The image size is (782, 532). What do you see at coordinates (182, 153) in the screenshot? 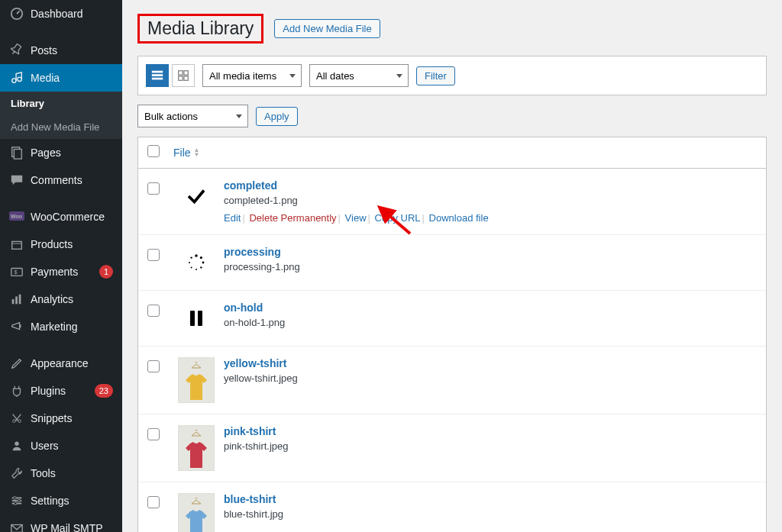
I see `column-header-label: File` at bounding box center [182, 153].